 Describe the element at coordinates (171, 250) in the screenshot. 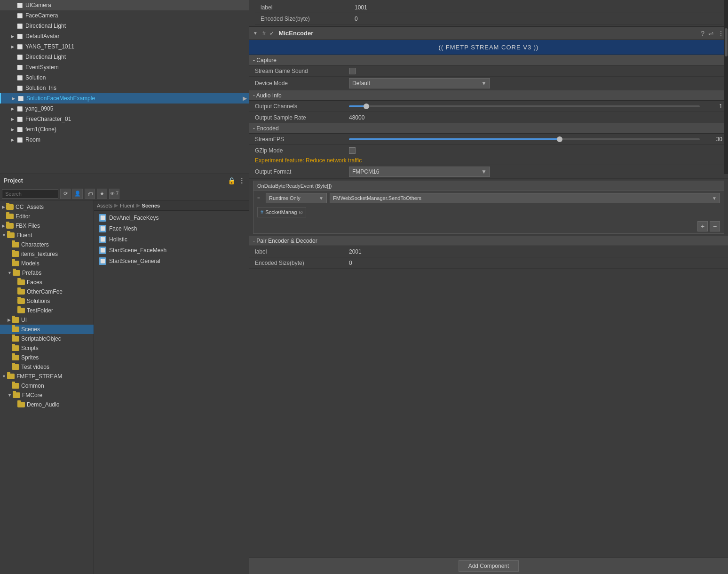

I see `file-item-start-scene-face-mesh: ⬜ StartScene_FaceMesh` at that location.